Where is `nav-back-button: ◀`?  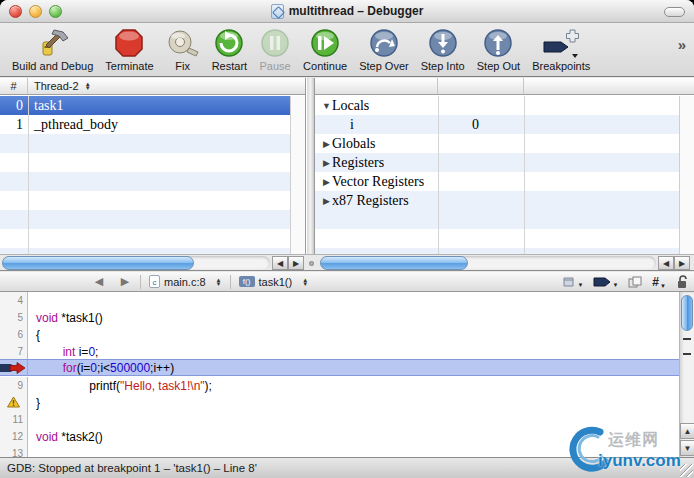 nav-back-button: ◀ is located at coordinates (99, 282).